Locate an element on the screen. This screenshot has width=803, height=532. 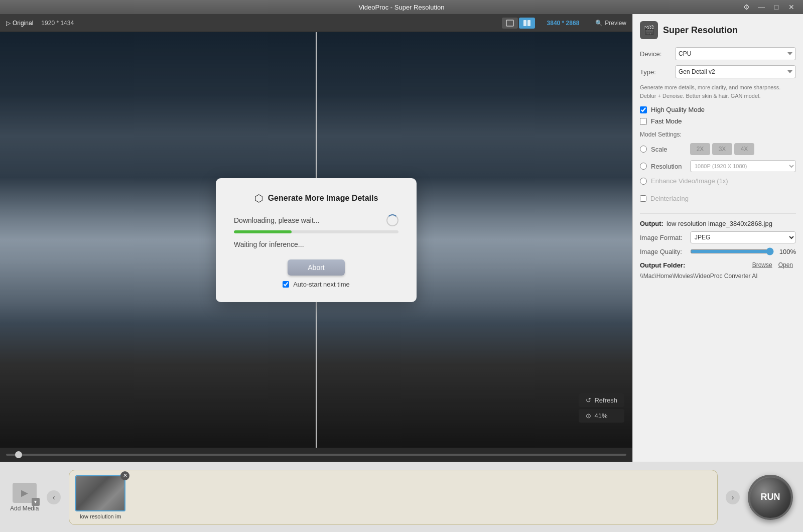
film-icon: ▶ is located at coordinates (25, 493).